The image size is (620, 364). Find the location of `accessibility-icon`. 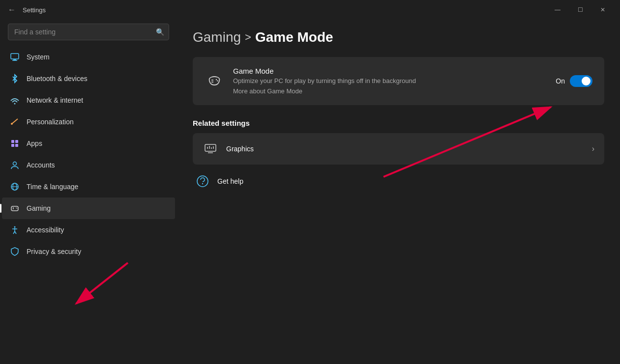

accessibility-icon is located at coordinates (15, 230).